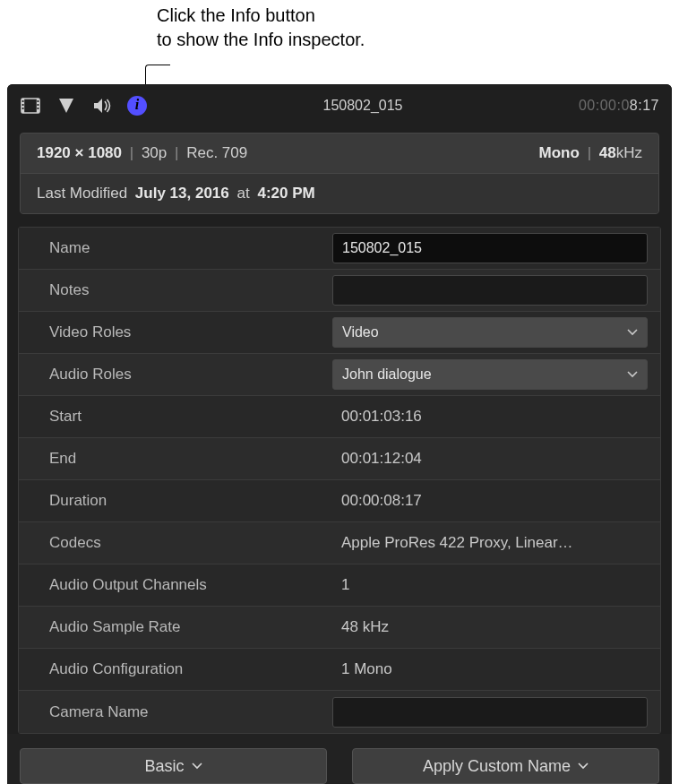  What do you see at coordinates (176, 290) in the screenshot?
I see `label-notes: Notes` at bounding box center [176, 290].